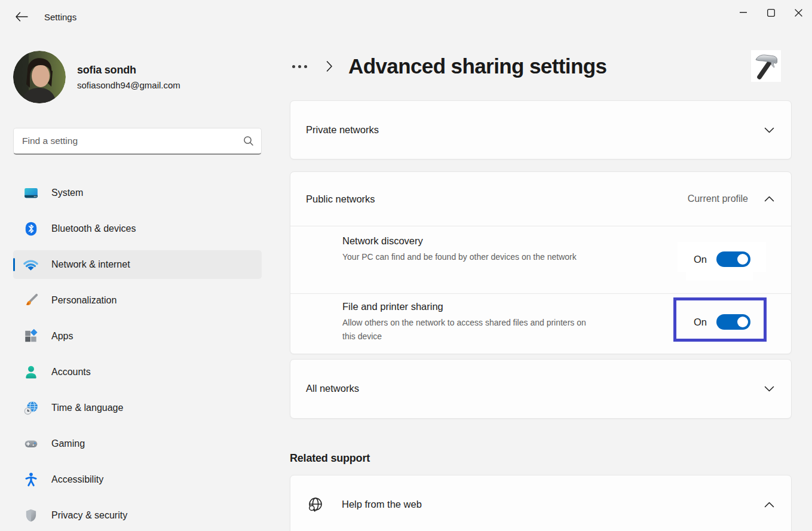 The height and width of the screenshot is (531, 812). Describe the element at coordinates (329, 66) in the screenshot. I see `chevron-right-icon` at that location.